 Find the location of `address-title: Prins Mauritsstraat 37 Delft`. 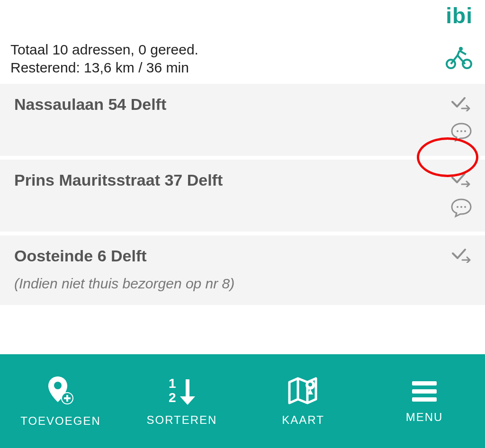

address-title: Prins Mauritsstraat 37 Delft is located at coordinates (232, 180).